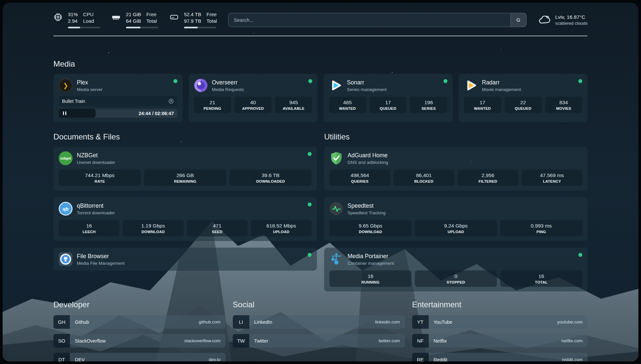  I want to click on pause-button, so click(77, 113).